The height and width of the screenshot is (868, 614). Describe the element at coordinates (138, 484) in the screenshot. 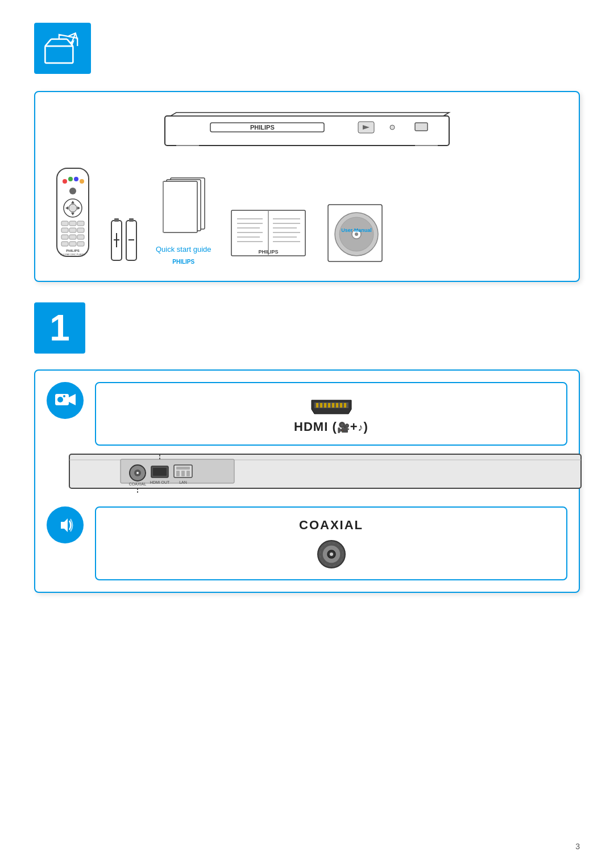

I see `svg-text: COAXIAL` at that location.